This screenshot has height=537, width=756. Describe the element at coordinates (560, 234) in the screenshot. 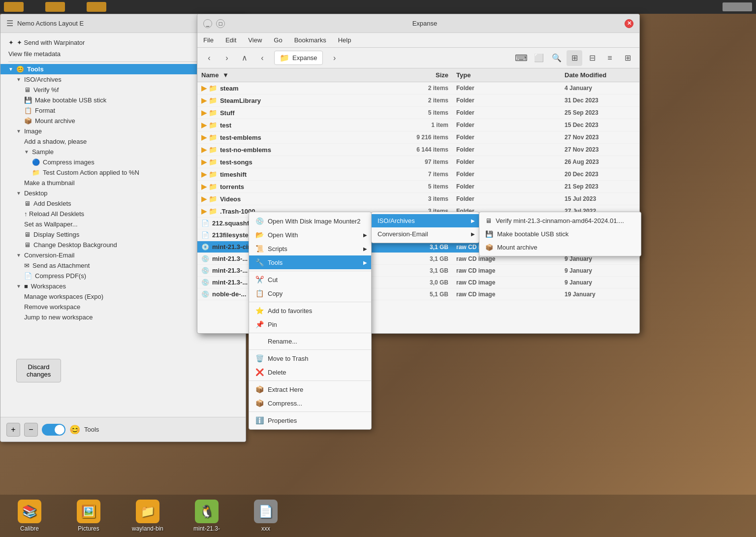

I see `iso-sub-usb: 💾 Make bootable USB stick` at that location.